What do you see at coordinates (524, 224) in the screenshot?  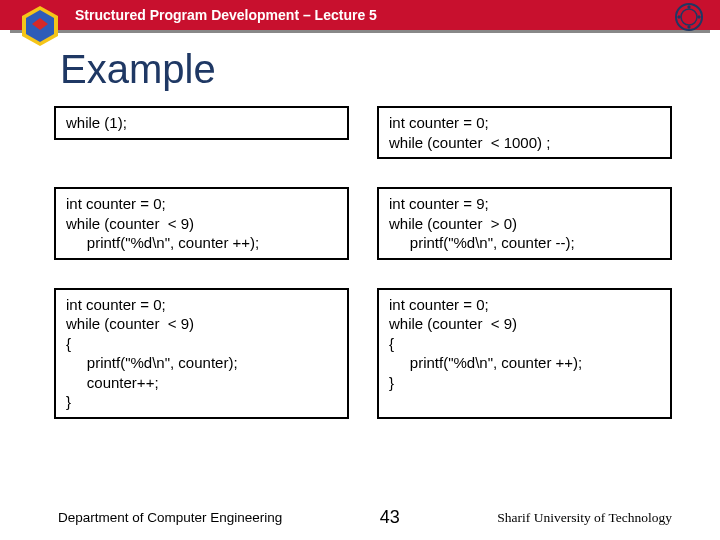 I see `code-box-4: int counter = 9; while (counter > 0) pri…` at bounding box center [524, 224].